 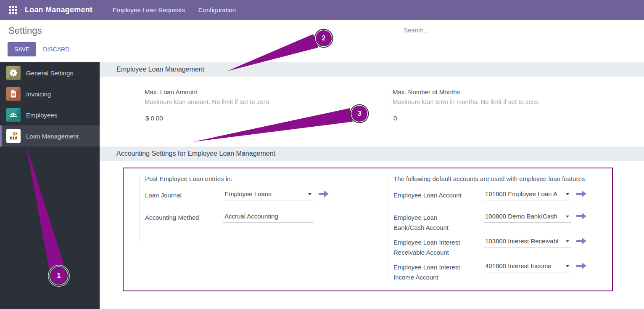 I want to click on journal-settings-column: Post Employee Loan entries in: Loan Jour…, so click(x=234, y=208).